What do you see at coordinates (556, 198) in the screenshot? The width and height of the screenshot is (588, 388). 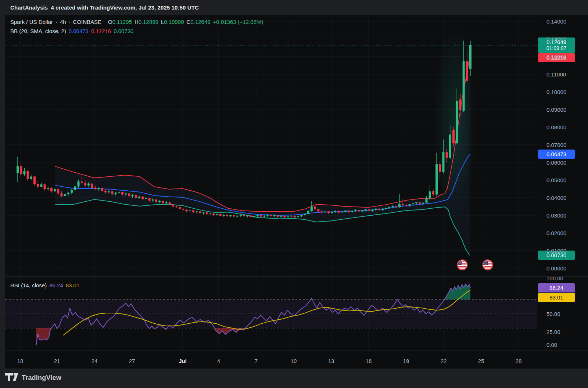 I see `price-axis-label: 0.04000` at bounding box center [556, 198].